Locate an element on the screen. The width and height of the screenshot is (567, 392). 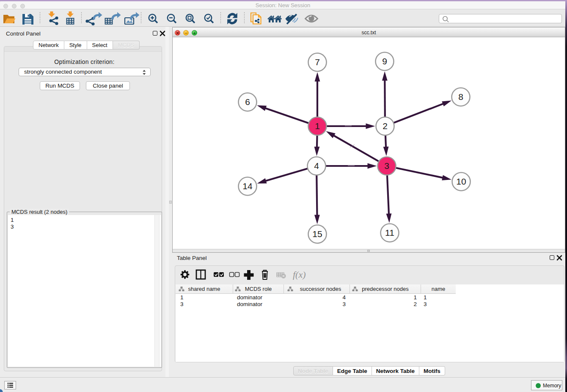
svg-text: 15 is located at coordinates (317, 234).